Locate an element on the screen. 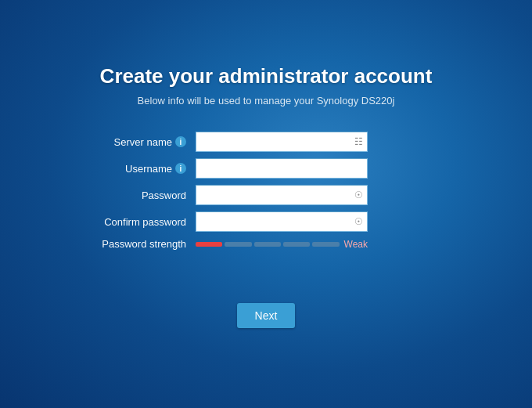  strength-bar-container: Weak is located at coordinates (282, 244).